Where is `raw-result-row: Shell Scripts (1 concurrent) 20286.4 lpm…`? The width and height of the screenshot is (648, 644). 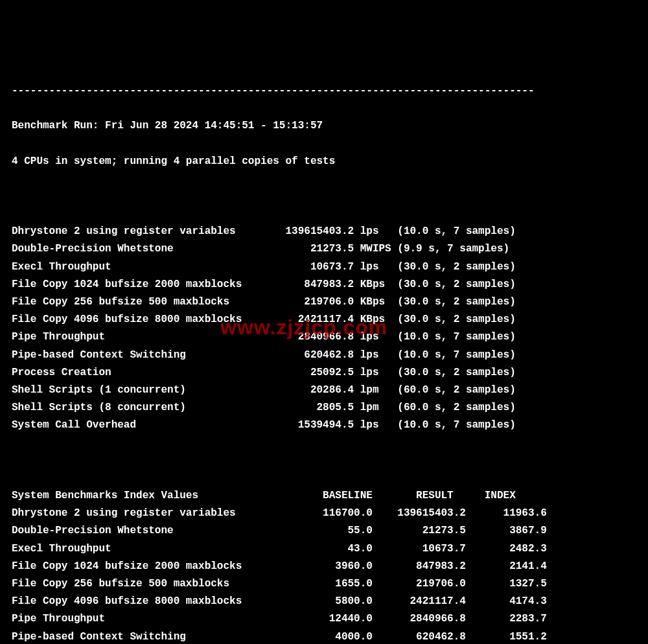 raw-result-row: Shell Scripts (1 concurrent) 20286.4 lpm… is located at coordinates (324, 390).